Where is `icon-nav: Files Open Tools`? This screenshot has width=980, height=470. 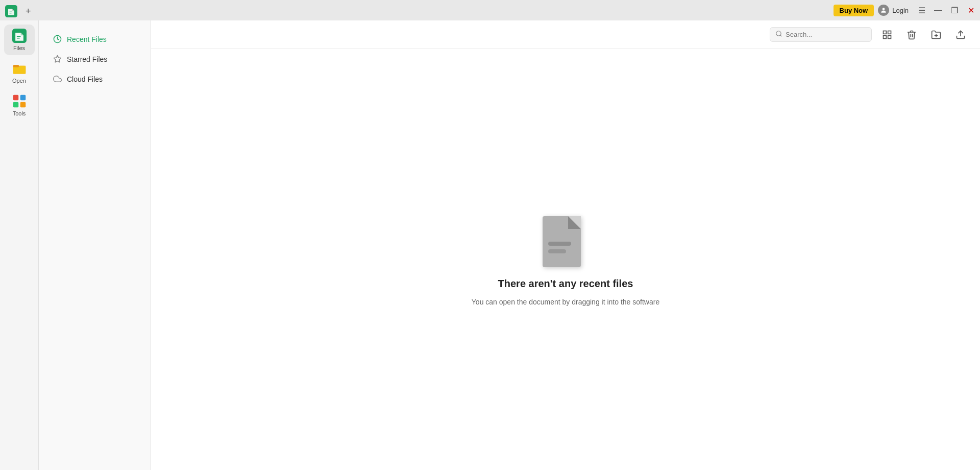
icon-nav: Files Open Tools is located at coordinates (19, 245).